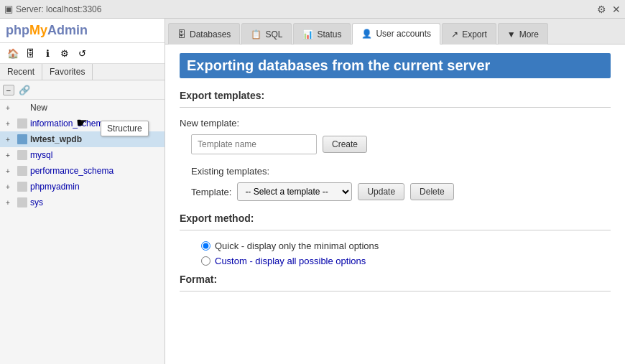  Describe the element at coordinates (366, 34) in the screenshot. I see `user-accounts-tab-icon: 👤` at that location.